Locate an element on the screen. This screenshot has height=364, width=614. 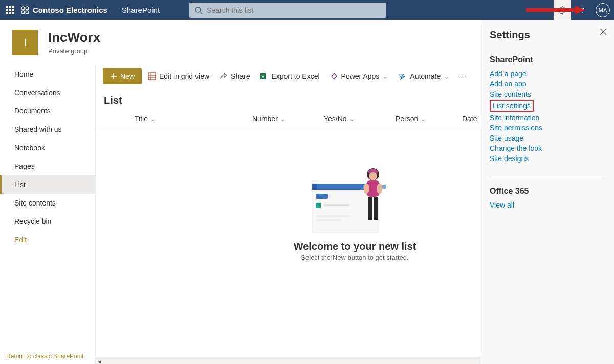
excel-icon: X is located at coordinates (264, 76).